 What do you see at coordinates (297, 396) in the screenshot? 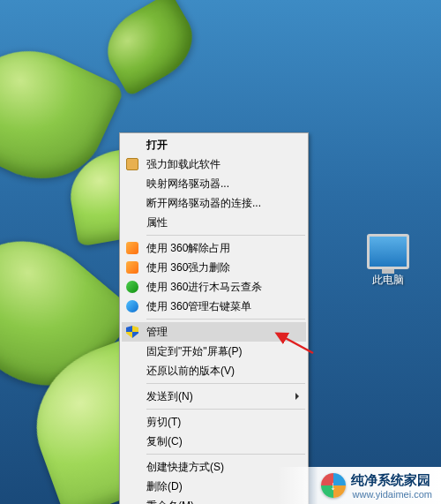
I see `chevron-right-icon` at bounding box center [297, 396].